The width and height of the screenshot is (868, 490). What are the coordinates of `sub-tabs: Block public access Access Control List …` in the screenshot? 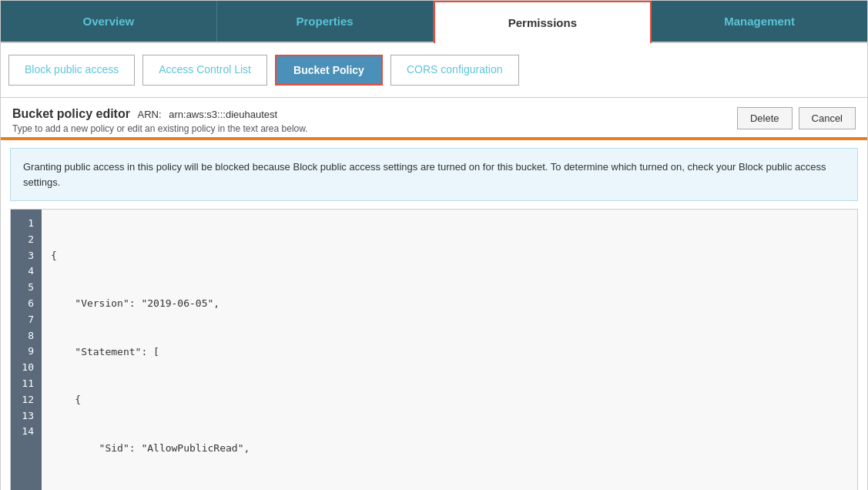 It's located at (434, 71).